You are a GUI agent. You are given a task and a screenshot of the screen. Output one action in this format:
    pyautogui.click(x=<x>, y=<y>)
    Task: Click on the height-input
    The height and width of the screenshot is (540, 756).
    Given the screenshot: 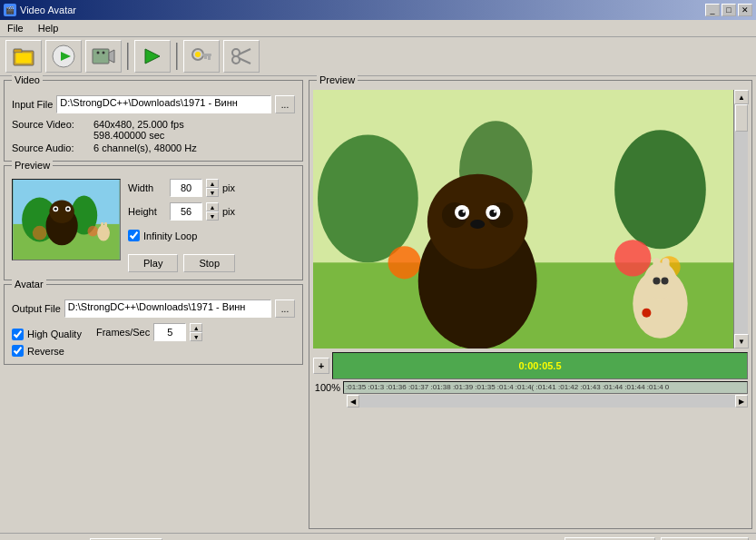 What is the action you would take?
    pyautogui.click(x=186, y=211)
    